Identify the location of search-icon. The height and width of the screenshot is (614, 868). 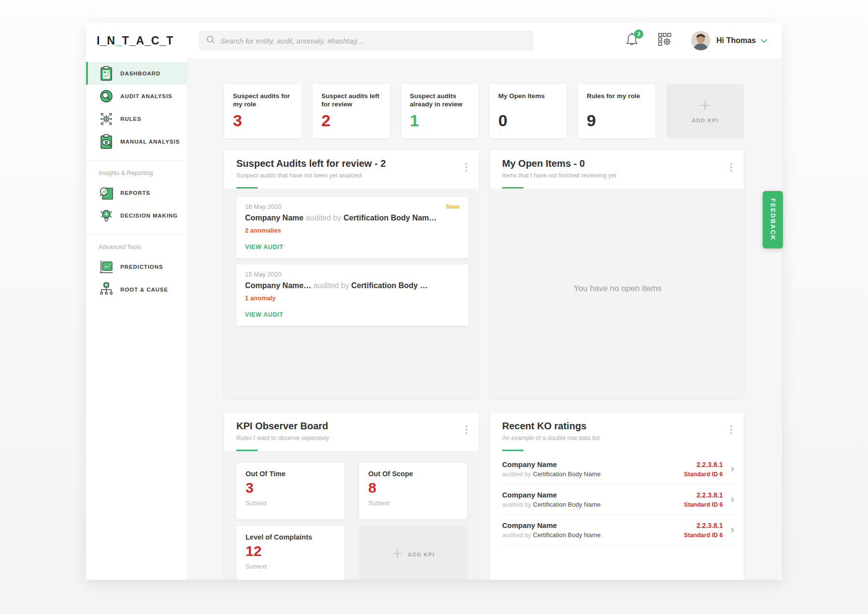
(211, 41).